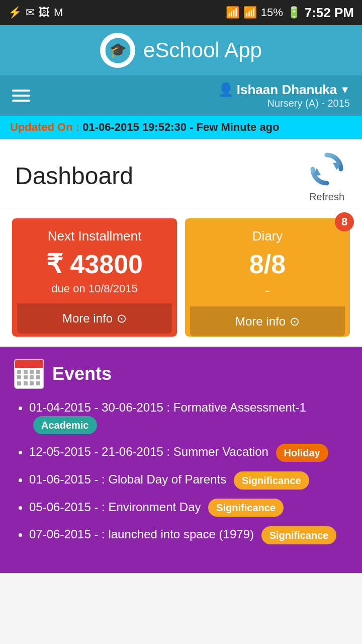  What do you see at coordinates (327, 176) in the screenshot?
I see `refresh-button: Refresh` at bounding box center [327, 176].